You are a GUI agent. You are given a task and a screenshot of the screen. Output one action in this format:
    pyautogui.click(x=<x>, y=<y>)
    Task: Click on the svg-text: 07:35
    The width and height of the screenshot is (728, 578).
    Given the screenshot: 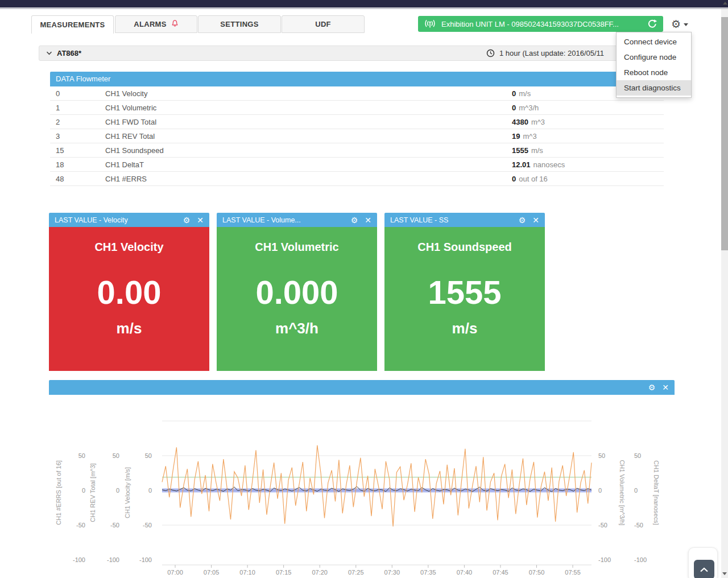 What is the action you would take?
    pyautogui.click(x=428, y=572)
    